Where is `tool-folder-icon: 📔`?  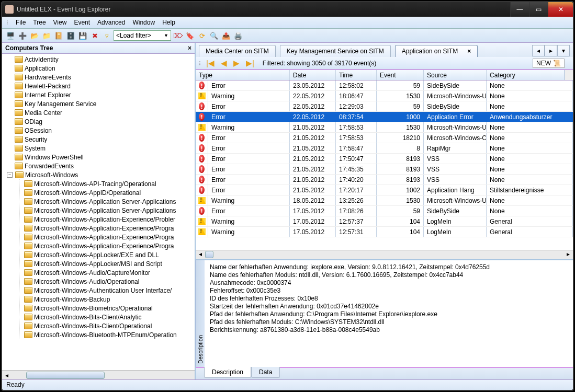 tool-folder-icon: 📔 is located at coordinates (59, 36).